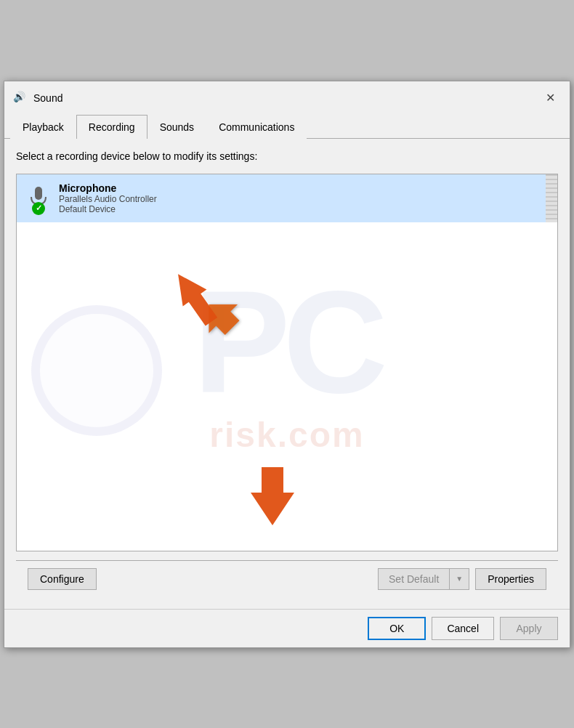  What do you see at coordinates (463, 628) in the screenshot?
I see `cancel-button: Cancel` at bounding box center [463, 628].